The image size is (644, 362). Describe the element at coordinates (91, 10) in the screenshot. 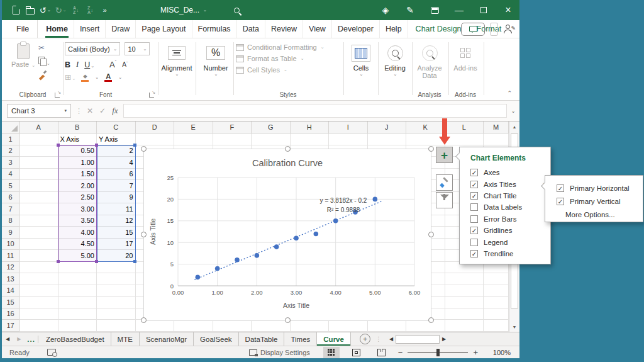

I see `sort-za-icon: ZA↓` at that location.